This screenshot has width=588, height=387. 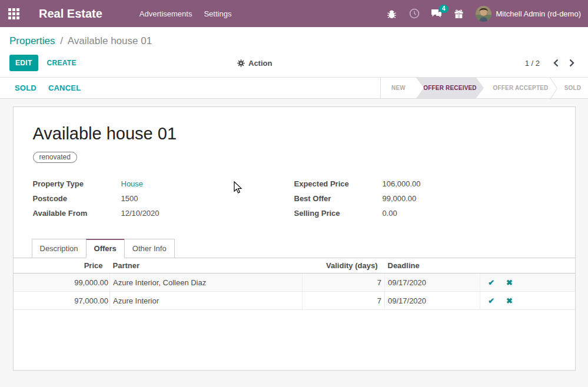 What do you see at coordinates (294, 64) in the screenshot?
I see `control-panel-buttons: EDIT CREATE Action 1 / 2` at bounding box center [294, 64].